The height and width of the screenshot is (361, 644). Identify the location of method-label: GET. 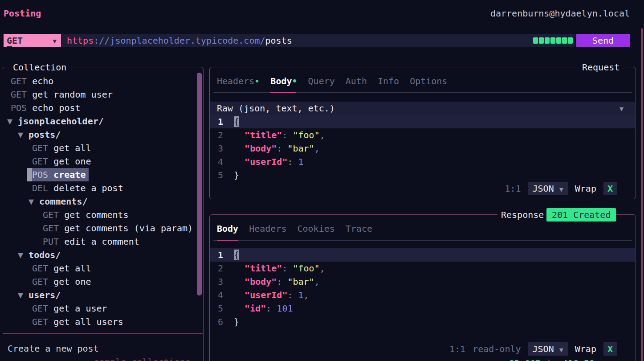
(15, 41).